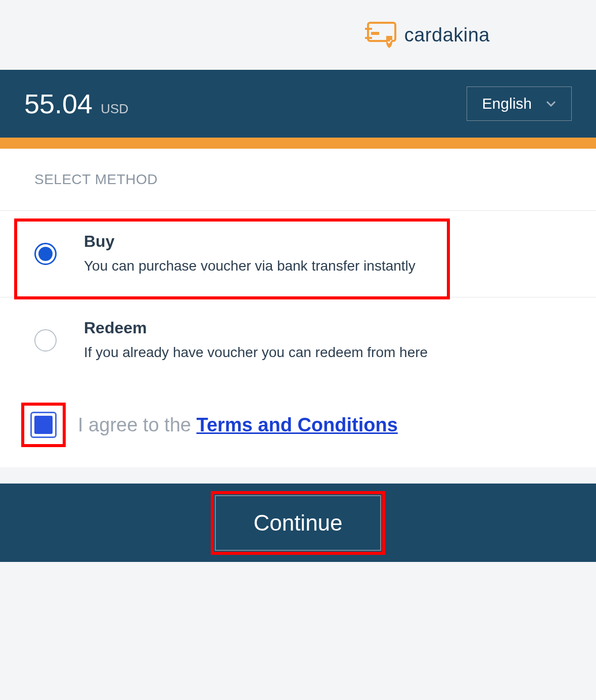 Image resolution: width=596 pixels, height=700 pixels. What do you see at coordinates (298, 143) in the screenshot?
I see `orange-accent-bar` at bounding box center [298, 143].